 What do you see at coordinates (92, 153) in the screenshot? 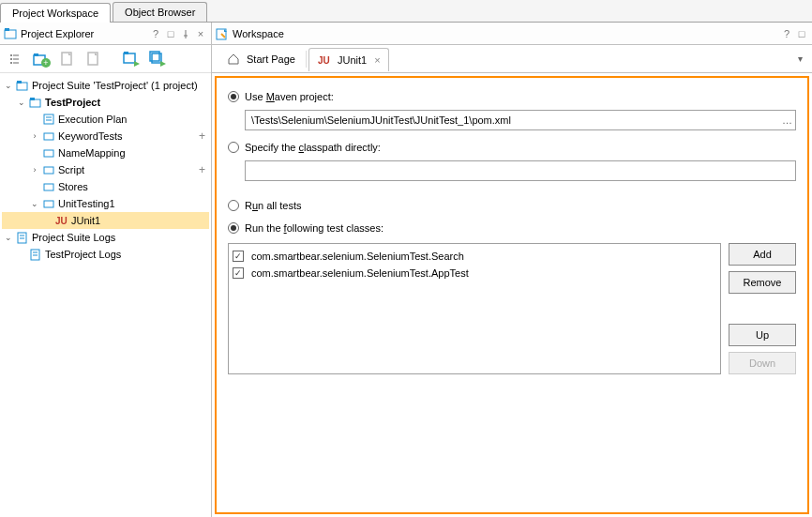
I see `tree-label: NameMapping` at bounding box center [92, 153].